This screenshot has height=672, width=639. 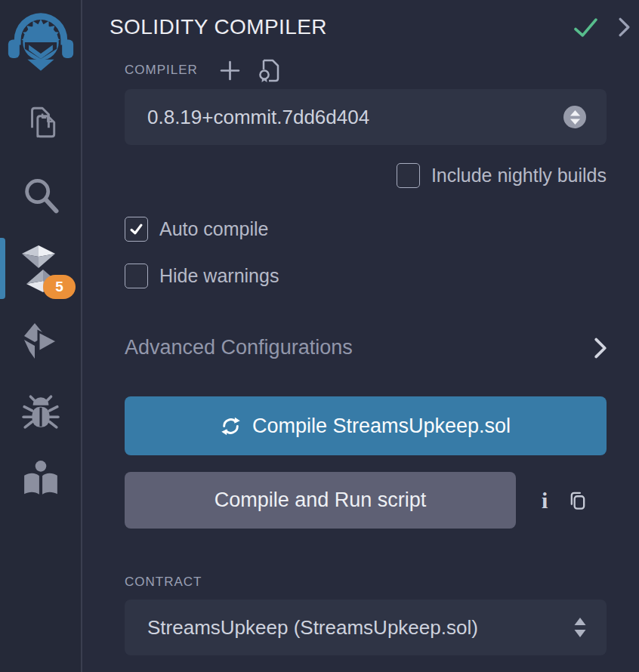 I want to click on panel-header: SOLIDITY COMPILER, so click(x=370, y=27).